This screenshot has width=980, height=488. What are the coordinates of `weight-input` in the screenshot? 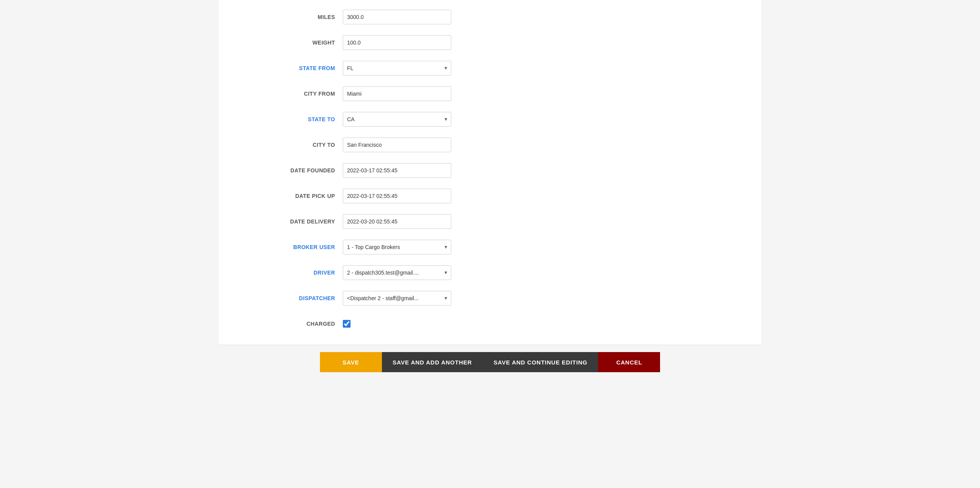 It's located at (397, 43).